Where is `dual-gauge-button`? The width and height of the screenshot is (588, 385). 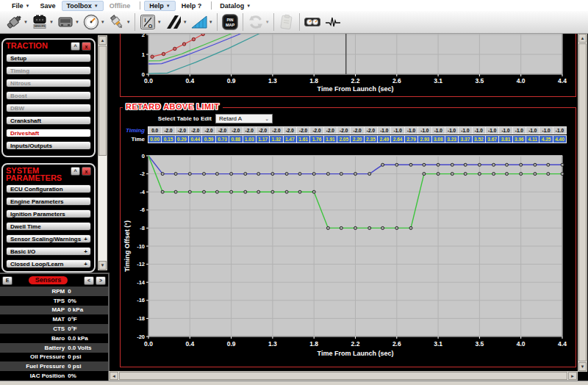
dual-gauge-button is located at coordinates (312, 22).